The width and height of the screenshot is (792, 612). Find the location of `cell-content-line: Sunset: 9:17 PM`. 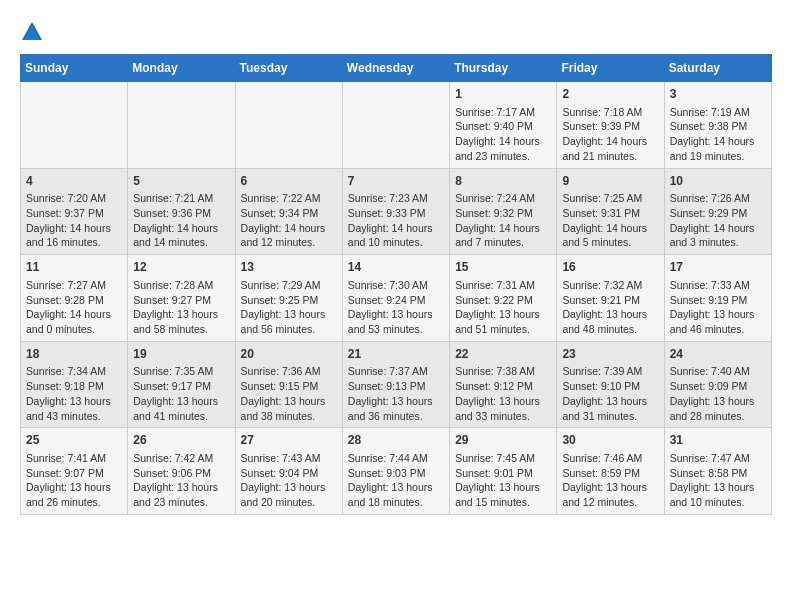

cell-content-line: Sunset: 9:17 PM is located at coordinates (181, 386).